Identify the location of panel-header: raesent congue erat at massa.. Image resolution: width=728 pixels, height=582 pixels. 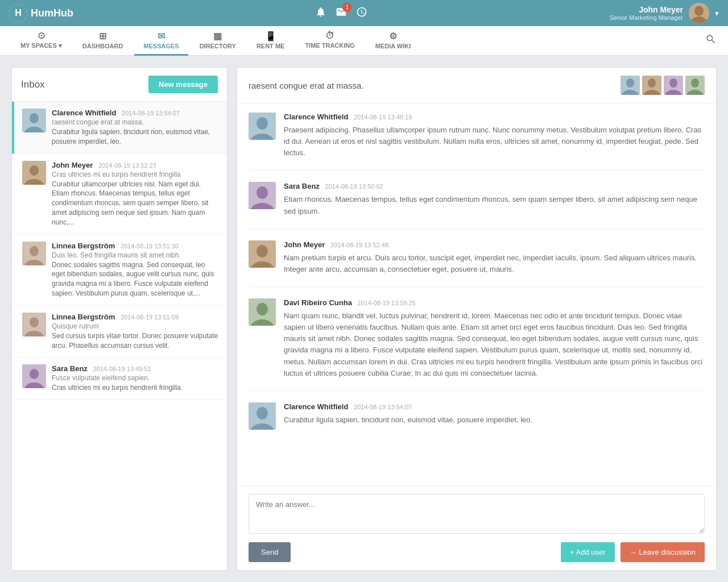
(477, 85).